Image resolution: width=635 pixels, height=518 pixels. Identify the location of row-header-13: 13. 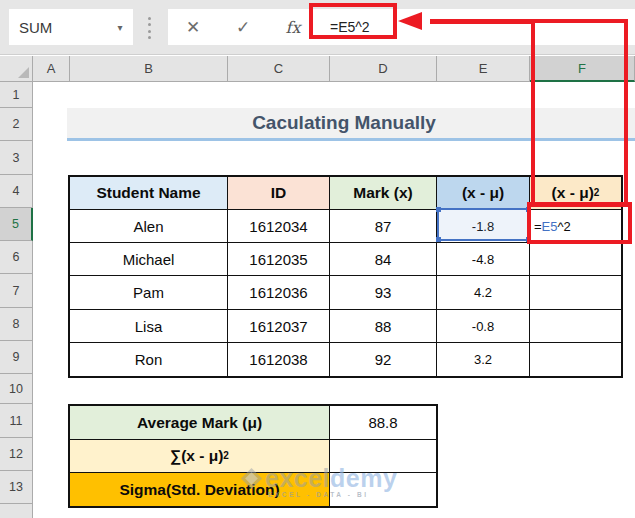
(16, 488).